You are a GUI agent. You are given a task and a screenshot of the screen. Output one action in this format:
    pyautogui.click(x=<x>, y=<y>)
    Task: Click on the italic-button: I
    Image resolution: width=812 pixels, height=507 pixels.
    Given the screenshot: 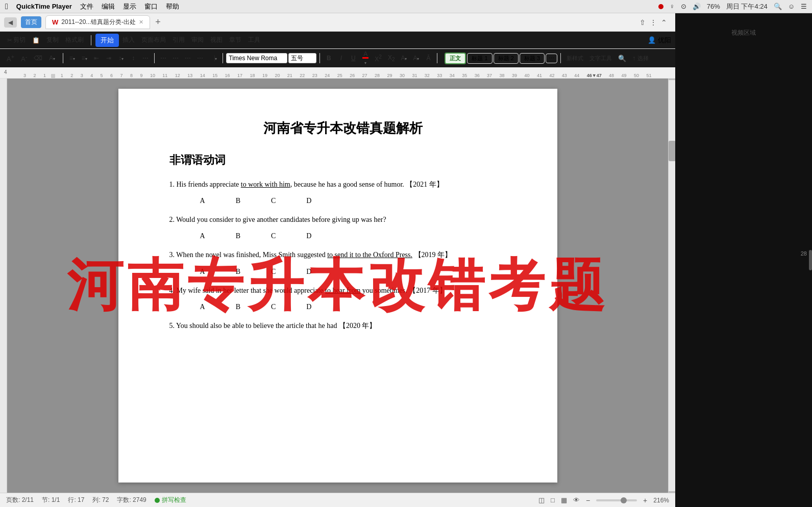 What is the action you would take?
    pyautogui.click(x=341, y=58)
    